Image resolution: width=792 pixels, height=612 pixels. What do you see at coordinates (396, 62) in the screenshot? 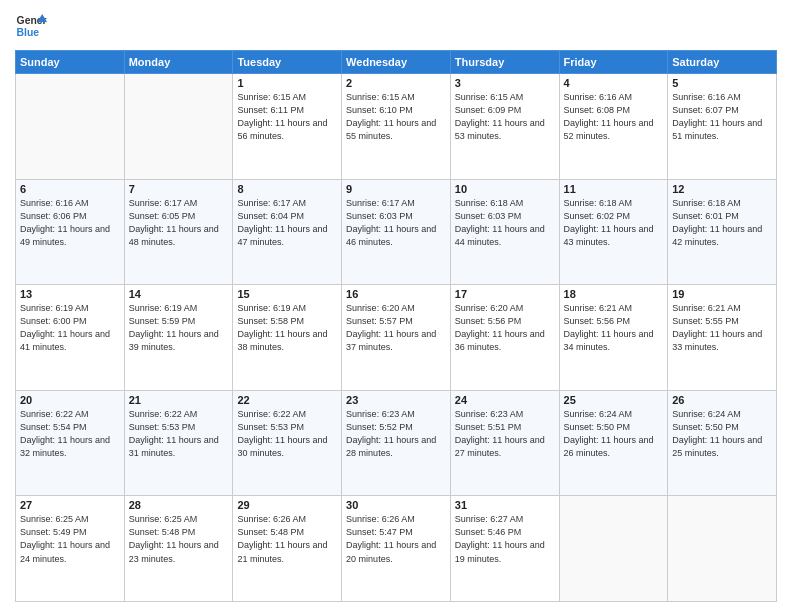
I see `weekday-header-wednesday: Wednesday` at bounding box center [396, 62].